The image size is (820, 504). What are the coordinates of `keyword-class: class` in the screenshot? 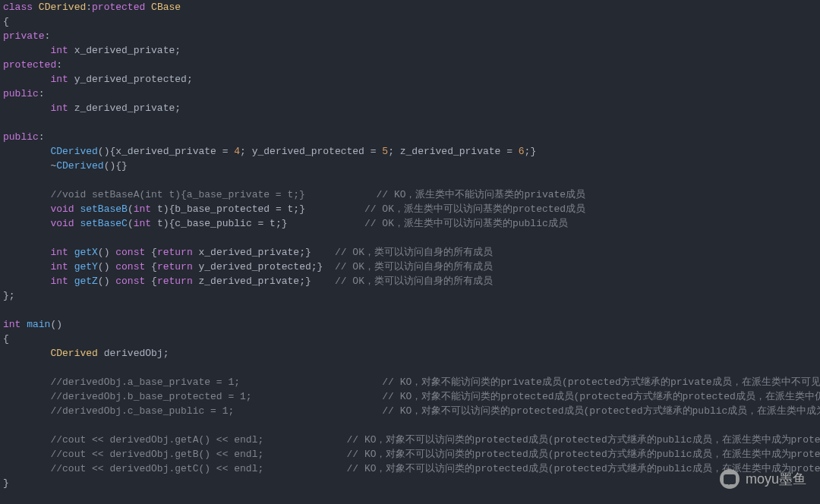 It's located at (18, 8).